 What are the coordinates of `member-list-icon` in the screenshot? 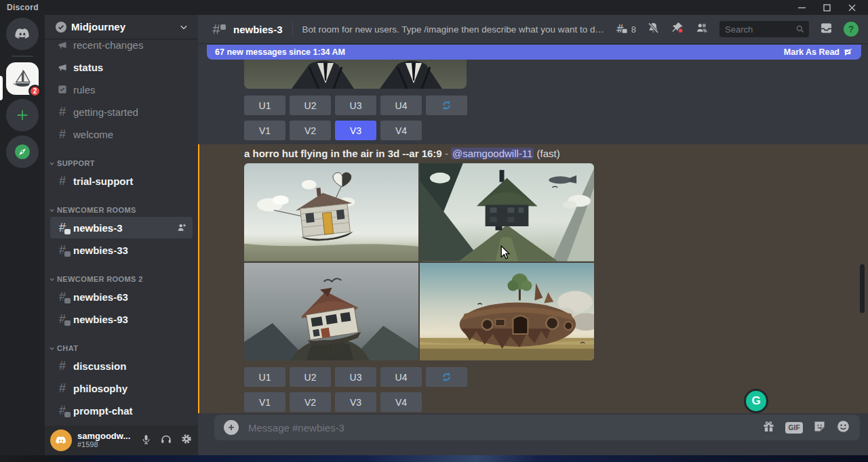 It's located at (702, 29).